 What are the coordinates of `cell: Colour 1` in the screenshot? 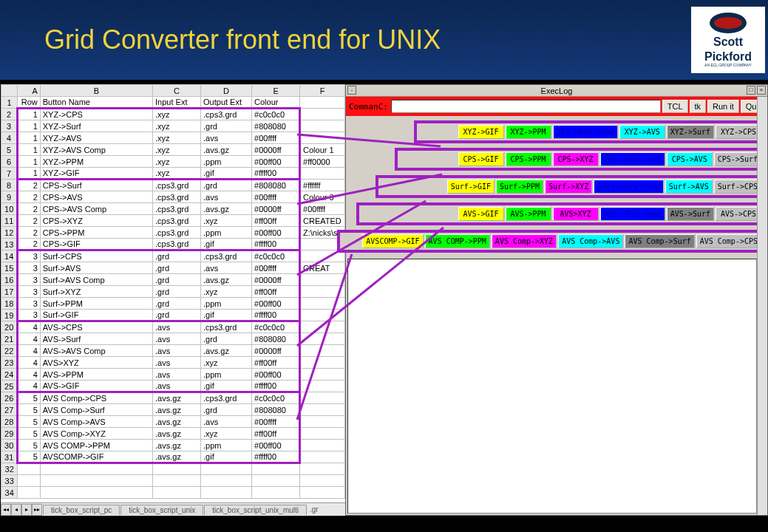 It's located at (322, 150).